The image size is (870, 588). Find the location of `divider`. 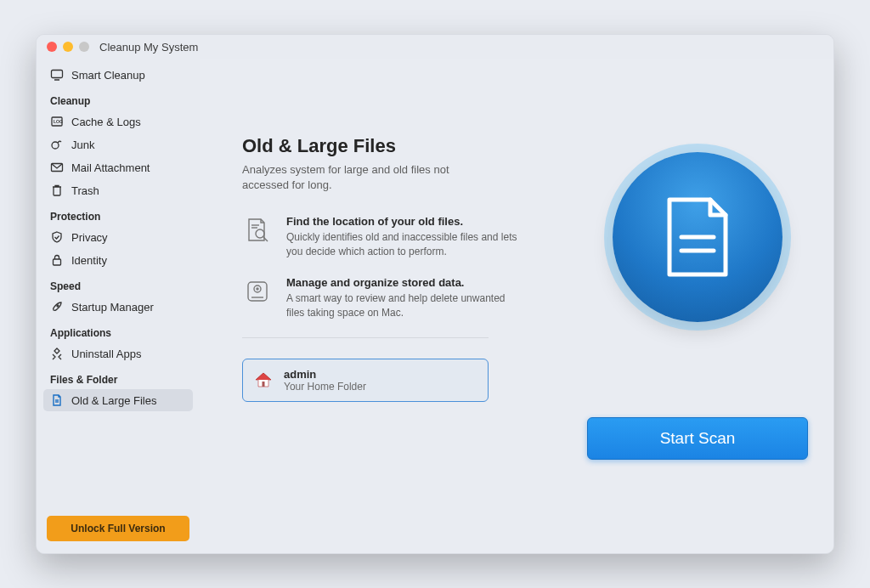

divider is located at coordinates (365, 338).